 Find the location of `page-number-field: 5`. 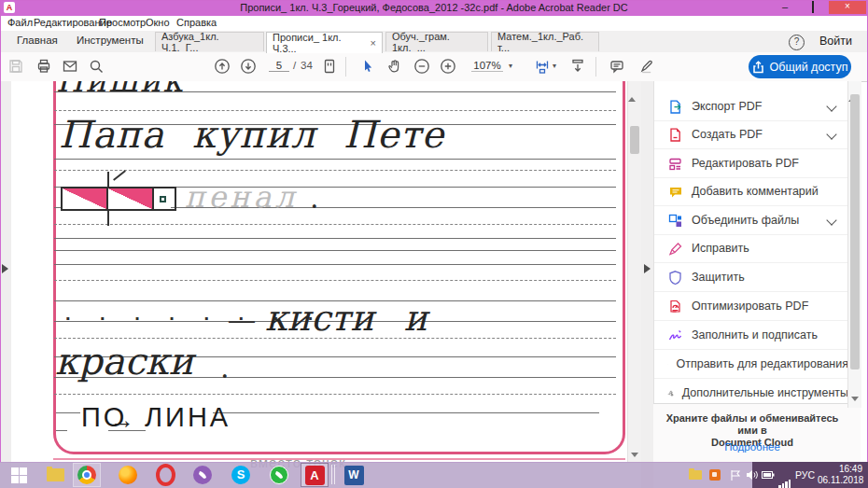

page-number-field: 5 is located at coordinates (279, 65).